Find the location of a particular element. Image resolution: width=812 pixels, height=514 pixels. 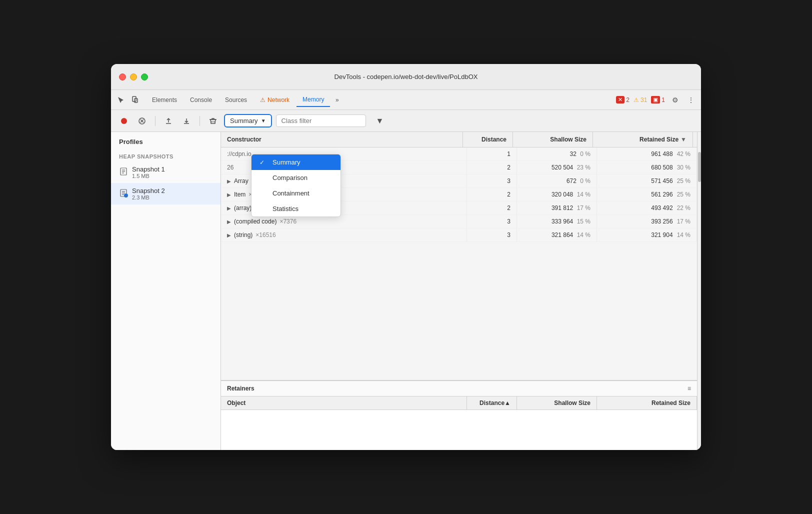

row-shallow-5: 333 964 15 % is located at coordinates (557, 222).